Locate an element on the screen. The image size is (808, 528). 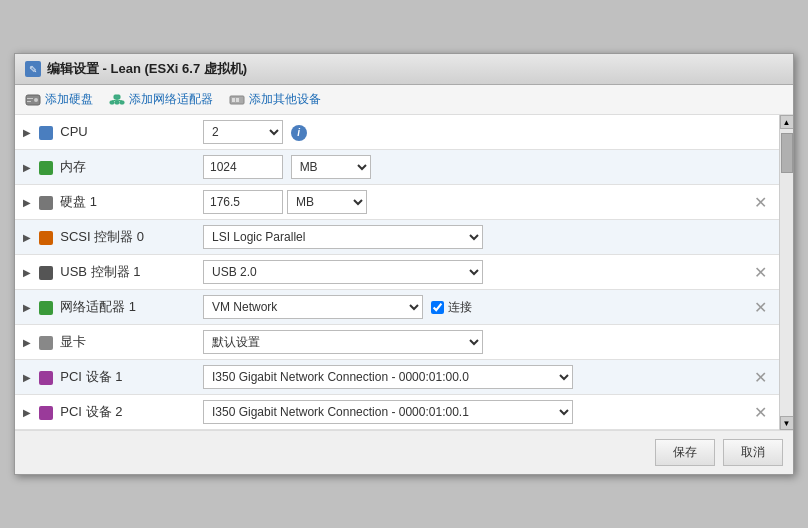
pci2-label: PCI 设备 2 is located at coordinates (91, 412).